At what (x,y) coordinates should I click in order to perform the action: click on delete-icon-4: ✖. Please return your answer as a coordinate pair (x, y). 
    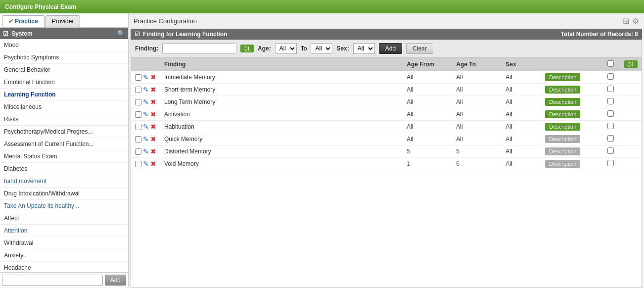
    Looking at the image, I should click on (153, 127).